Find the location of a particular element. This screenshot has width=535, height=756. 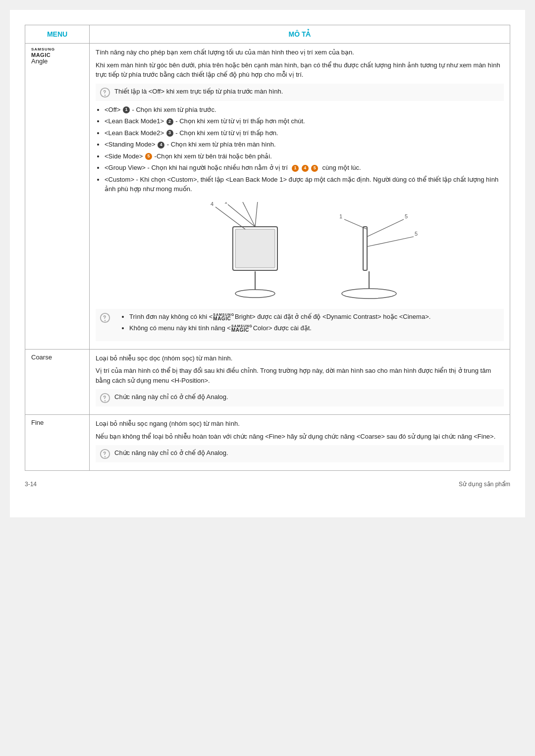

angle-intro2: Khi xem màn hình từ góc bên dưới, phía t… is located at coordinates (300, 70).